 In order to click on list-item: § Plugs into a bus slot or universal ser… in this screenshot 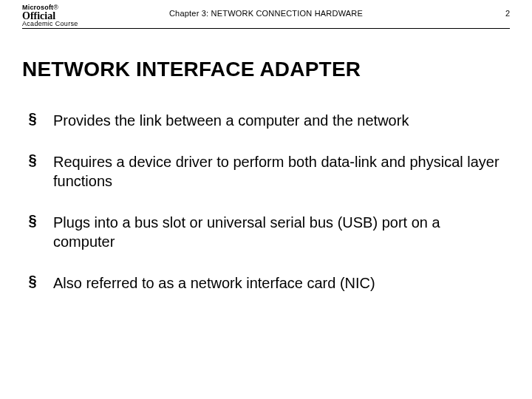, I will do `click(265, 232)`.